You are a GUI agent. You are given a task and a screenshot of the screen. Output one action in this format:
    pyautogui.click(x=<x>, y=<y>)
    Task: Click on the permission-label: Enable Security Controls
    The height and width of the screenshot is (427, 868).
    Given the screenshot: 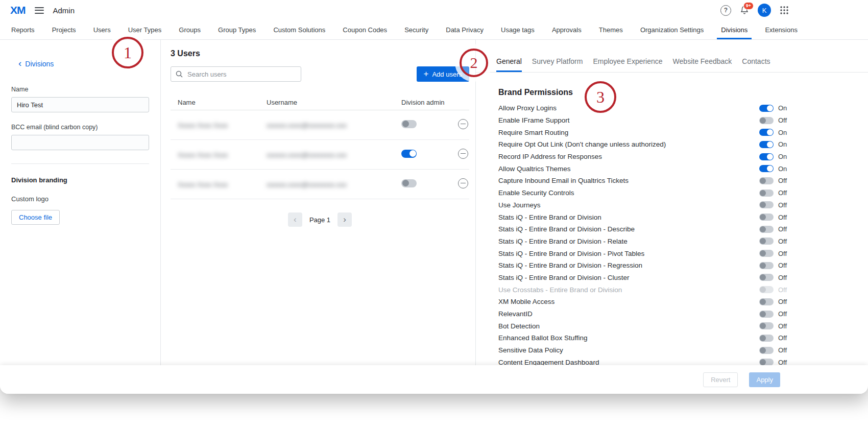 What is the action you would take?
    pyautogui.click(x=629, y=193)
    